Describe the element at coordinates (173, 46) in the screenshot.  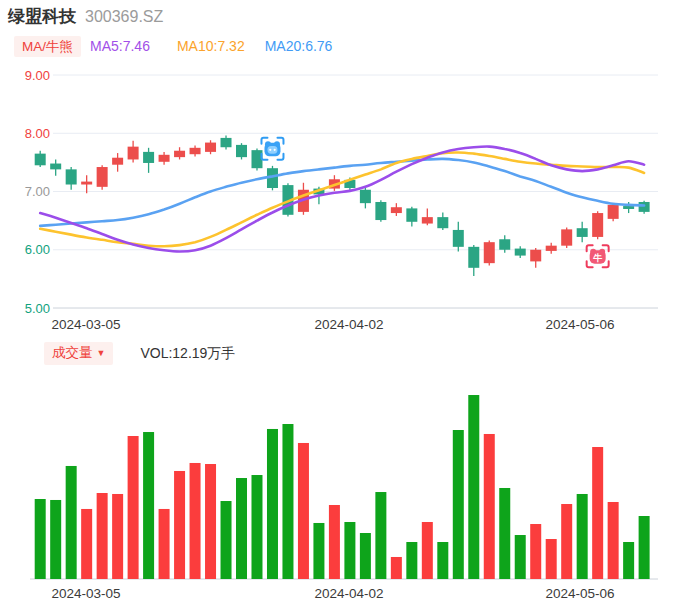
I see `ma-legend: MA/牛熊 MA5:7.46 MA10:7.32 MA20:6.76` at that location.